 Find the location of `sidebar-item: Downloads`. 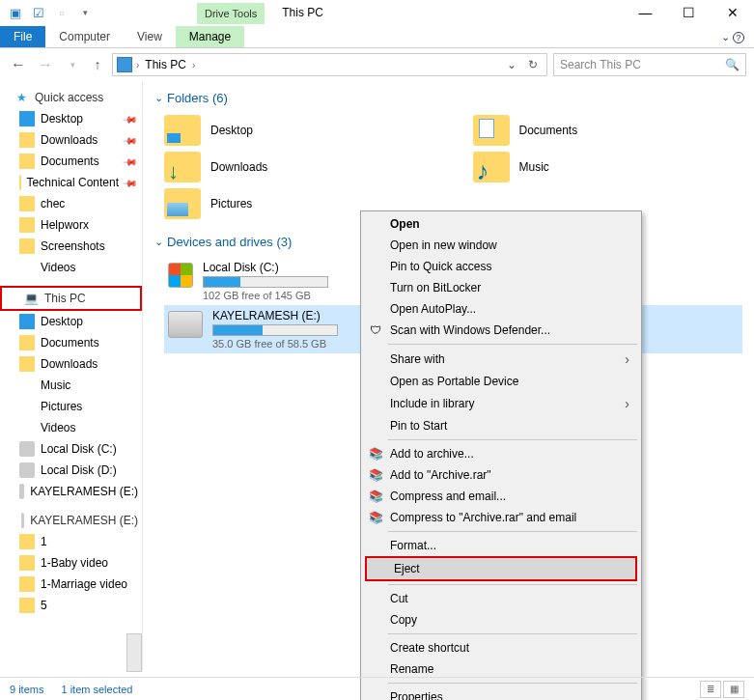

sidebar-item: Downloads is located at coordinates (71, 364).